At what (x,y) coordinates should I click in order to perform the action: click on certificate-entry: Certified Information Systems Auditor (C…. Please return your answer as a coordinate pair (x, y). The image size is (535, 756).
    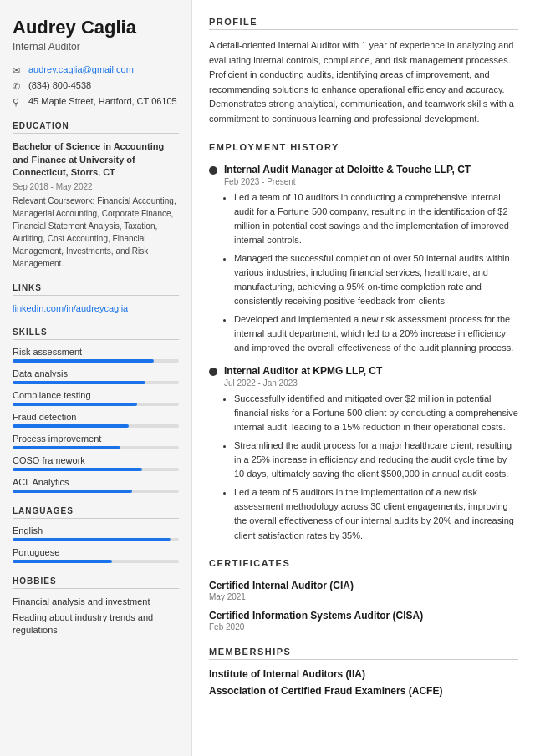
    Looking at the image, I should click on (364, 621).